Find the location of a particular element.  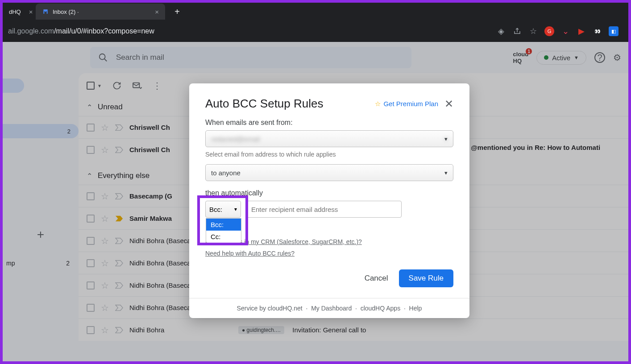

crm-help-link: BCC address in my CRM (Salesforce, Sugar… is located at coordinates (329, 242).